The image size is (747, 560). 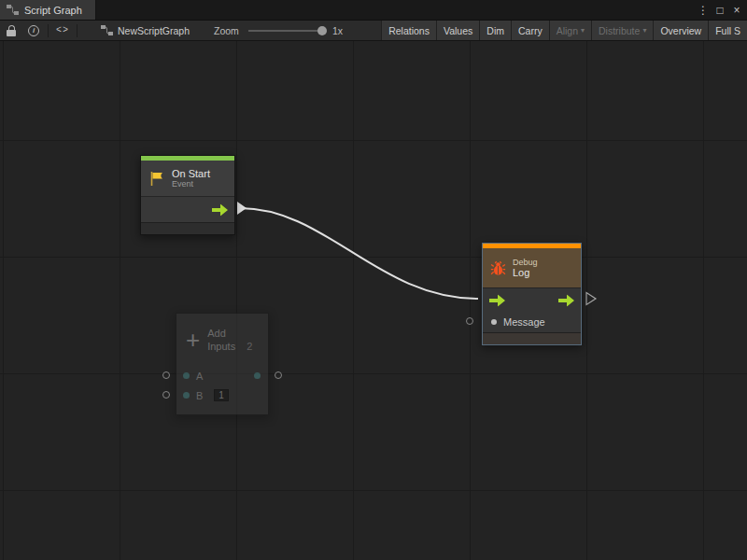 I want to click on toolbar-buttons: Relations Values Dim Carry Align ▾ Distr…, so click(x=564, y=30).